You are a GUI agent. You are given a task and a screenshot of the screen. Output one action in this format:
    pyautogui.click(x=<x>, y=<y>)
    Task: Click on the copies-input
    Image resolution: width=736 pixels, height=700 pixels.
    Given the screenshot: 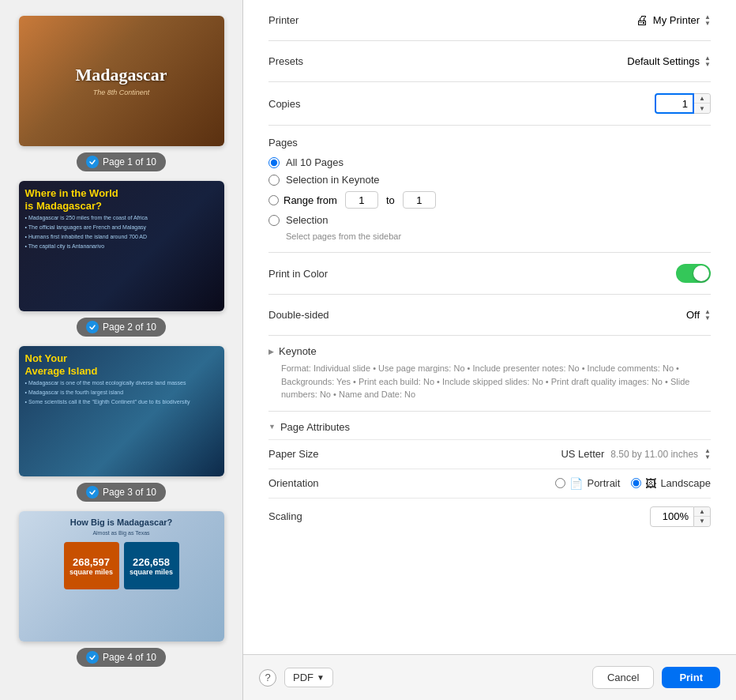 What is the action you would take?
    pyautogui.click(x=674, y=103)
    